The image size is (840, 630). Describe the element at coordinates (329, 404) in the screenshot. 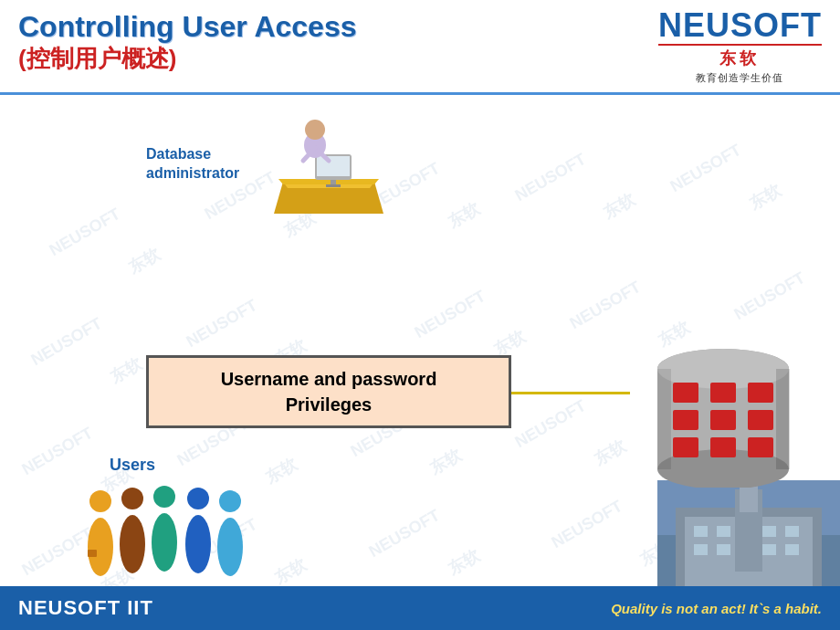

I see `cred-line2: Privileges` at that location.